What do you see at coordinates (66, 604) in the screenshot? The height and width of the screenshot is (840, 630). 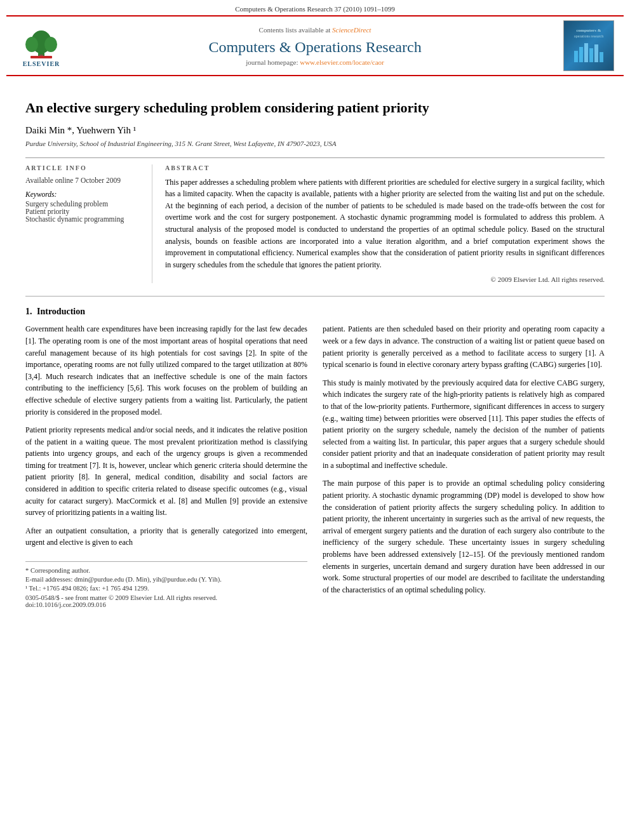 I see `doi: doi:10.1016/j.cor.2009.09.016` at bounding box center [66, 604].